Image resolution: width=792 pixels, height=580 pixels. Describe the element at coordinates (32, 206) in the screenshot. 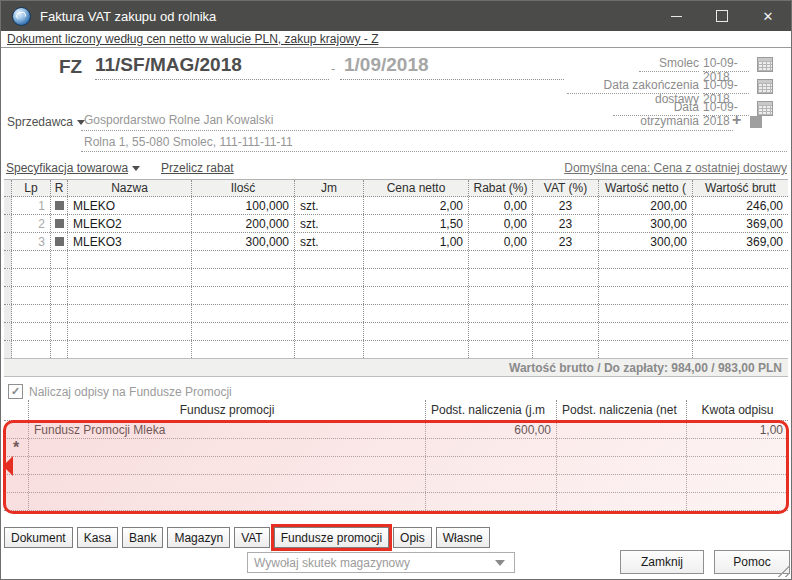

I see `row-lp: 1` at that location.